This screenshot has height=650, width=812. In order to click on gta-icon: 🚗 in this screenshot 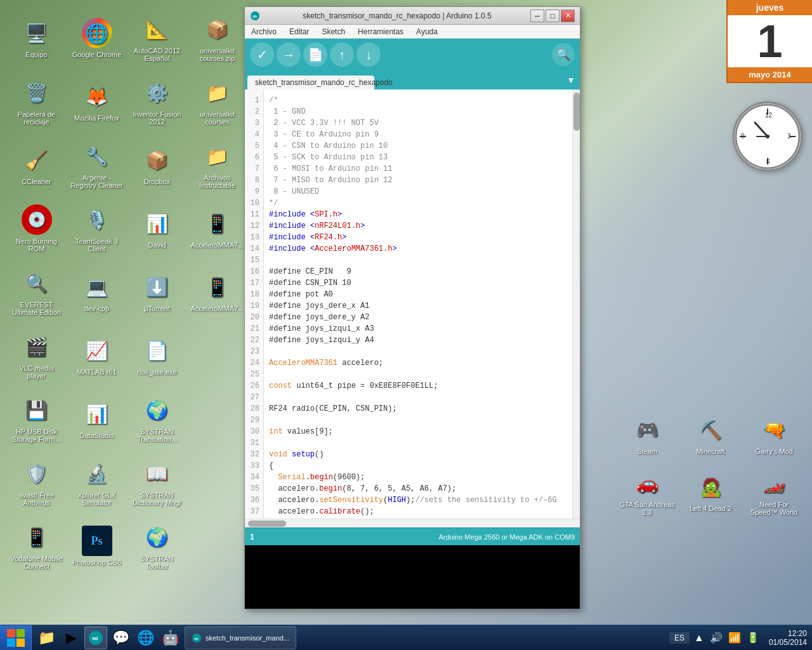, I will do `click(647, 483)`.